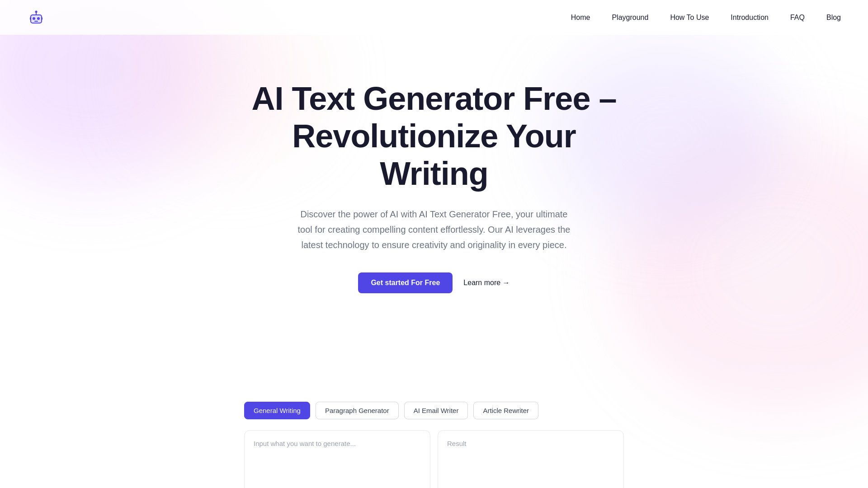 This screenshot has width=868, height=488. Describe the element at coordinates (689, 18) in the screenshot. I see `nav-item-how-to-use: How To Use` at that location.